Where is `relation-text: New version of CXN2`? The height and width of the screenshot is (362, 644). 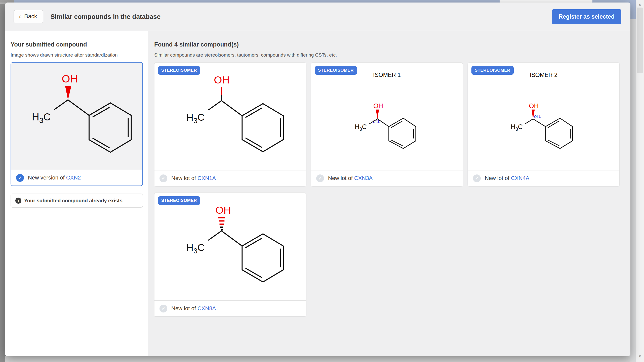 relation-text: New version of CXN2 is located at coordinates (54, 178).